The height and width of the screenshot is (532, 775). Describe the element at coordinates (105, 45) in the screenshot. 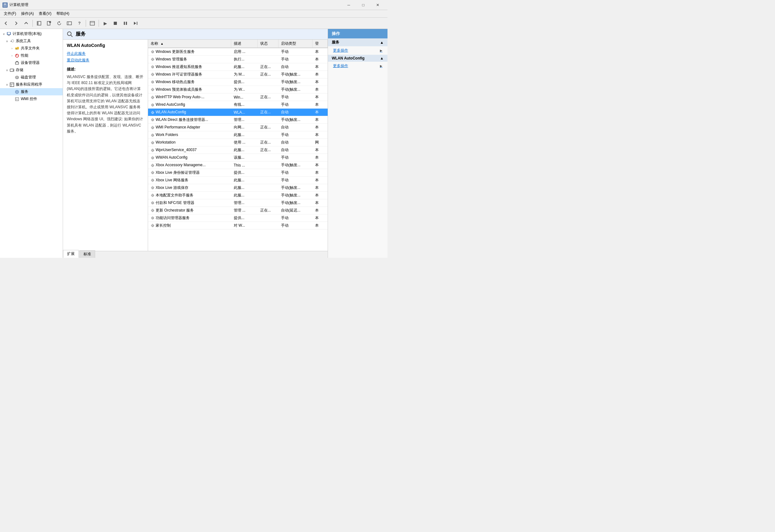

I see `selected-service-name: WLAN AutoConfig` at that location.